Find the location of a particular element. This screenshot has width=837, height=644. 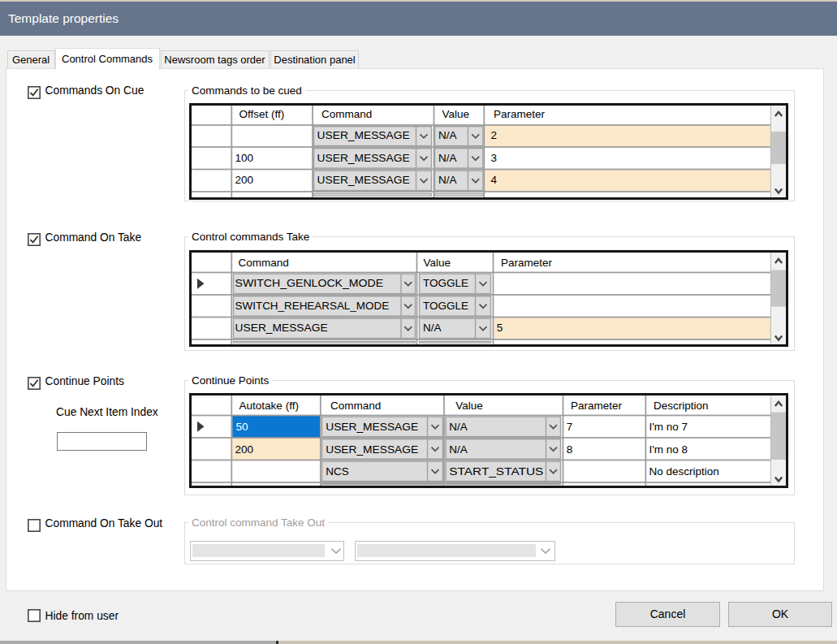

svg-text: 8 is located at coordinates (570, 450).